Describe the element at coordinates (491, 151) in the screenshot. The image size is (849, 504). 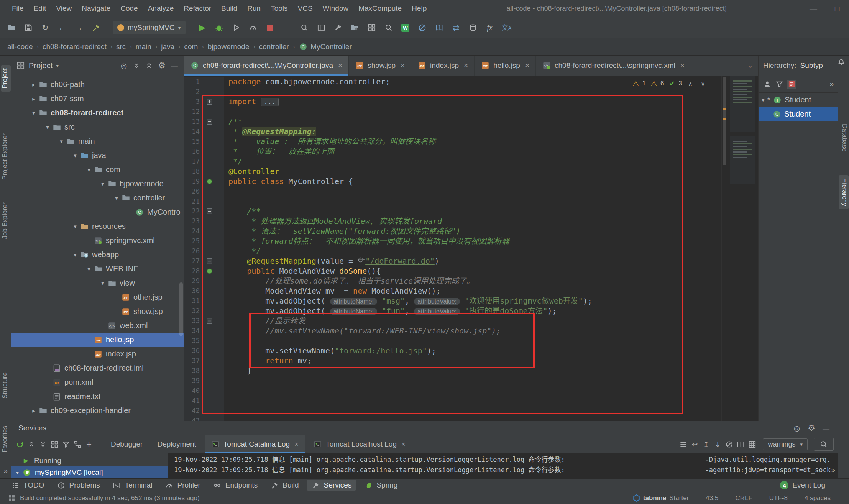
I see `code-text: * 位置： 放在类的上面` at that location.